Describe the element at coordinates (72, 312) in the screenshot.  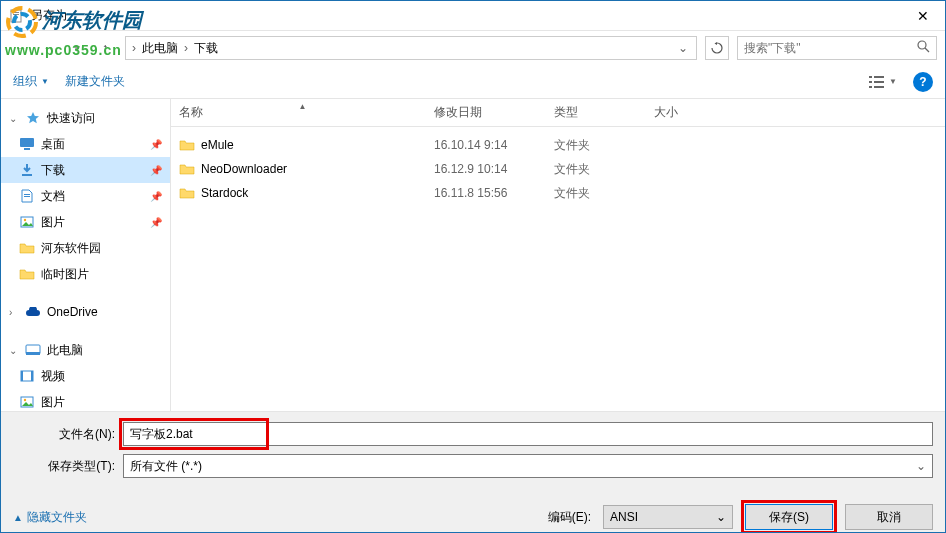
I see `sidebar-label: OneDrive` at that location.